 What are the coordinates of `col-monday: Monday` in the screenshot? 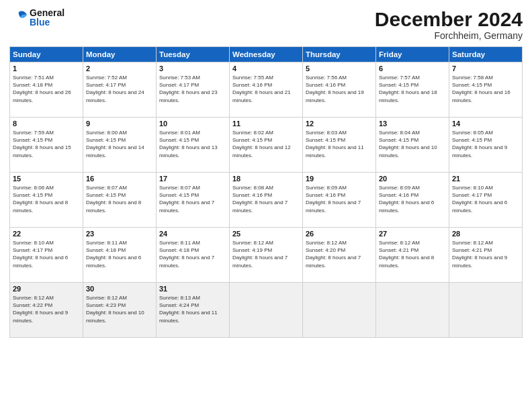 It's located at (120, 55).